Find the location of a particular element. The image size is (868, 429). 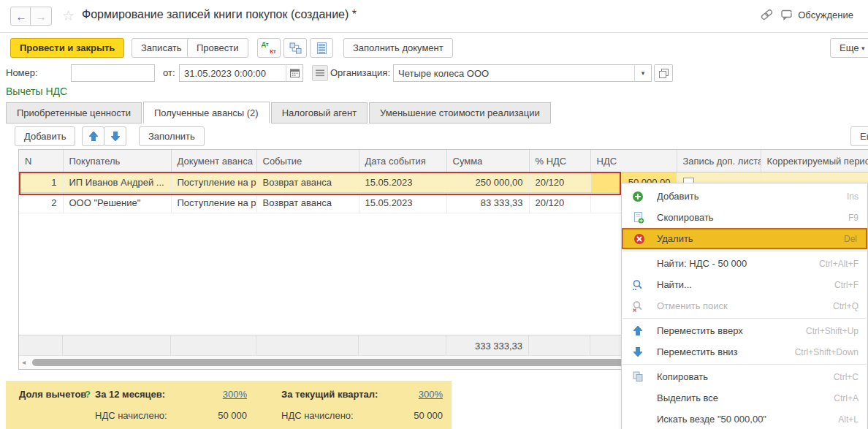

open-object-icon is located at coordinates (663, 73).